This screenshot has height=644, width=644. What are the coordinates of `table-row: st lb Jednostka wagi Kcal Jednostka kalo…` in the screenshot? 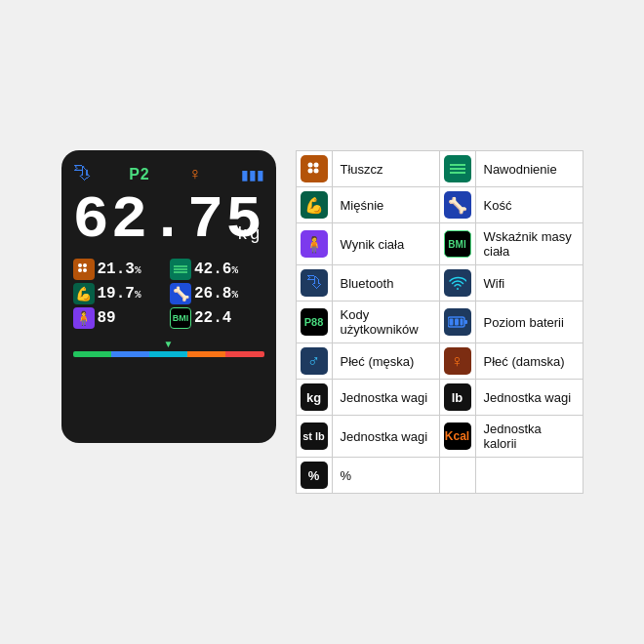 It's located at (439, 437).